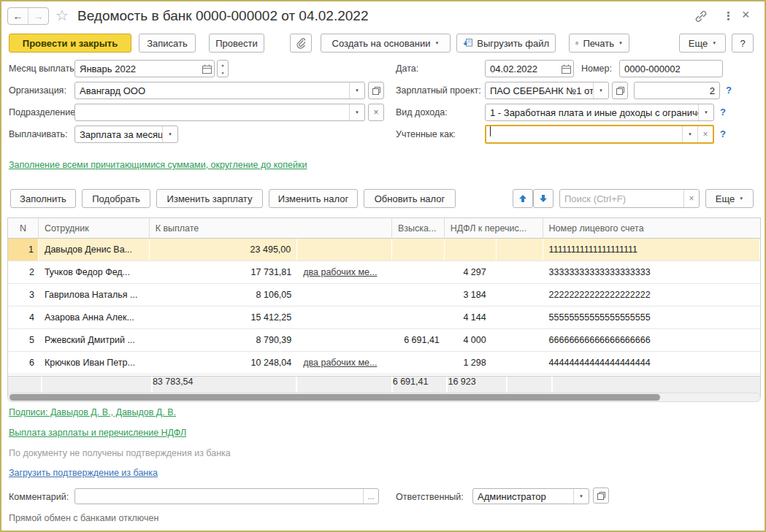 This screenshot has width=766, height=532. What do you see at coordinates (167, 43) in the screenshot?
I see `save-button: Записать` at bounding box center [167, 43].